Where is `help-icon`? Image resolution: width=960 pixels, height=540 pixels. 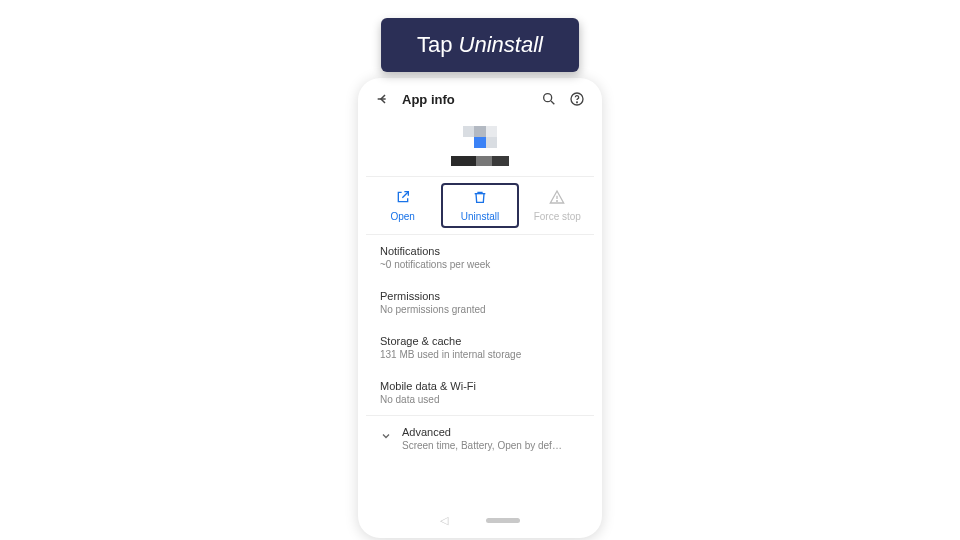
help-icon is located at coordinates (577, 99).